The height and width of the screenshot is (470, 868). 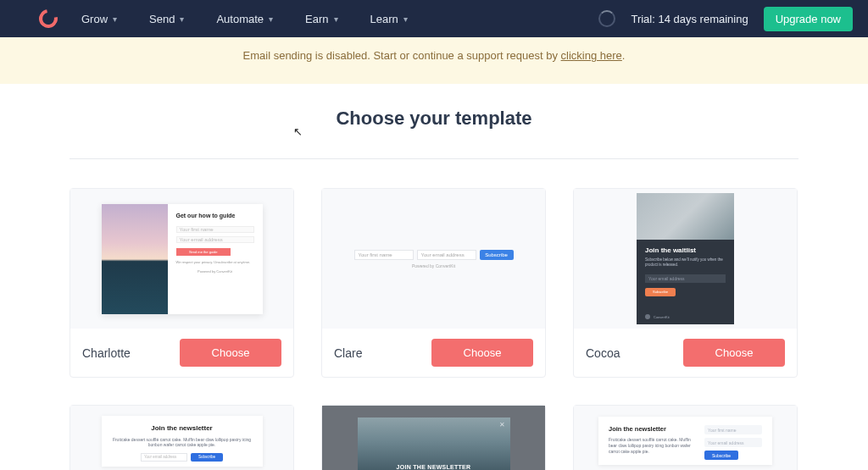 What do you see at coordinates (95, 19) in the screenshot?
I see `nav-label: Grow` at bounding box center [95, 19].